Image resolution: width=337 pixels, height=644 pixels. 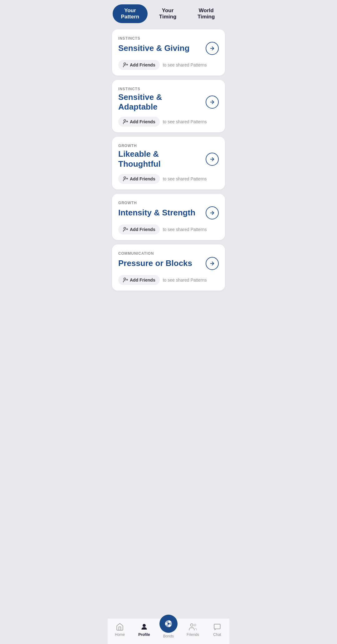 What do you see at coordinates (212, 48) in the screenshot?
I see `card-1-arrow-button` at bounding box center [212, 48].